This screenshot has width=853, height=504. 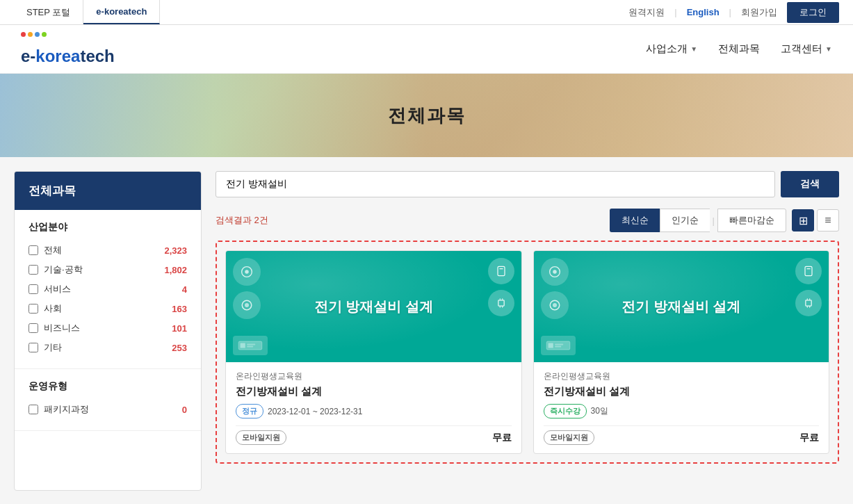 What do you see at coordinates (33, 328) in the screenshot?
I see `checkbox-business` at bounding box center [33, 328].